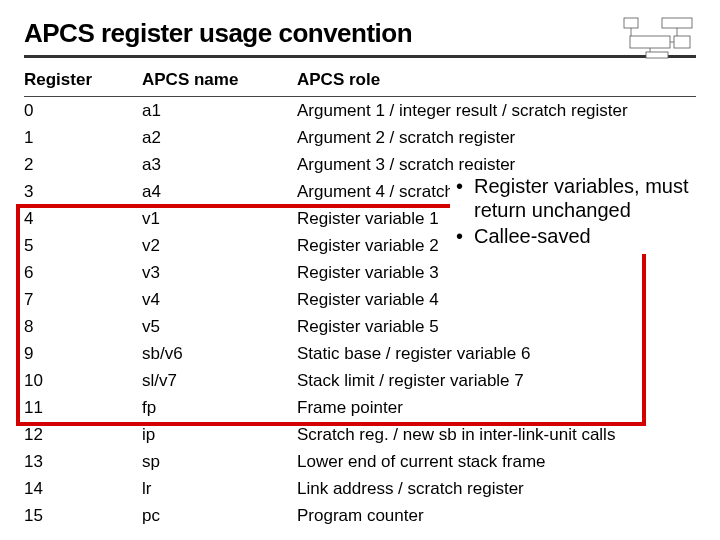 This screenshot has width=720, height=540. What do you see at coordinates (496, 488) in the screenshot?
I see `cell-apcs-role: Link address / scratch register` at bounding box center [496, 488].